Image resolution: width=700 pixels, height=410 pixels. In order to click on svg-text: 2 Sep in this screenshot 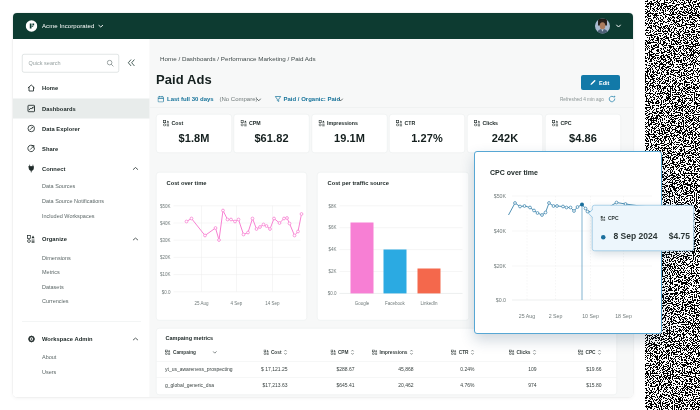, I will do `click(556, 316)`.